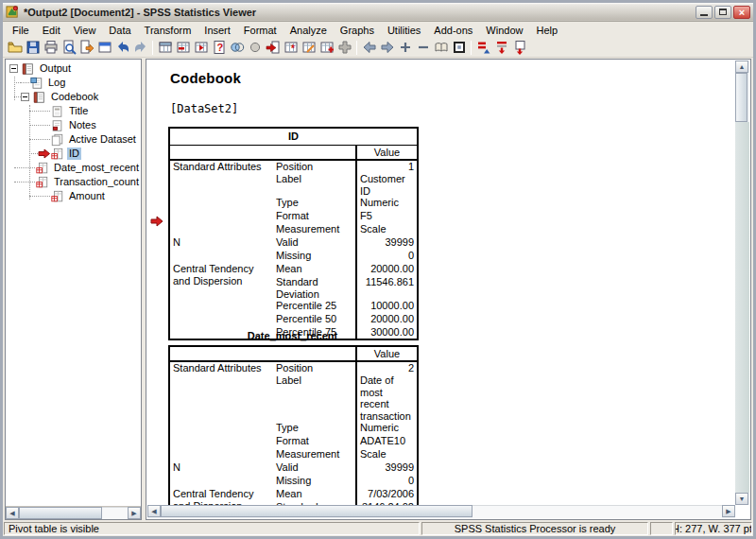 The image size is (756, 539). What do you see at coordinates (140, 47) in the screenshot?
I see `redo-button` at bounding box center [140, 47].